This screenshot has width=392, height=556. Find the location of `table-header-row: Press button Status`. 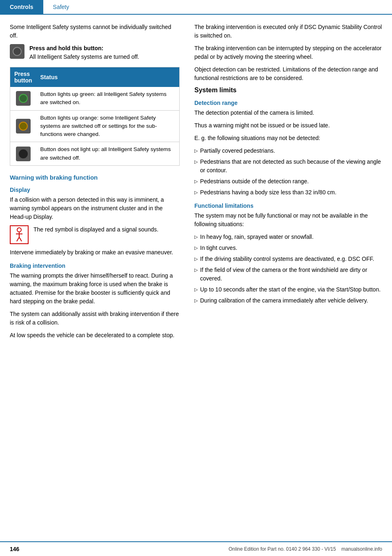

table-header-row: Press button Status is located at coordinates (95, 78).